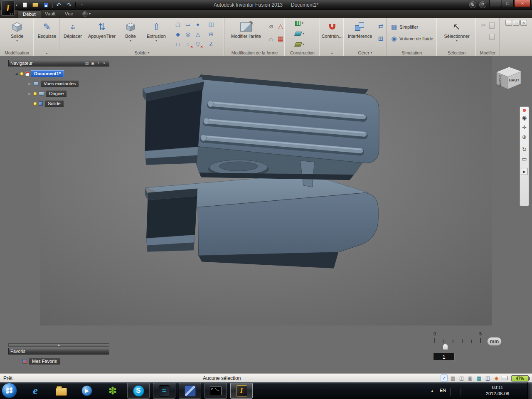 The height and width of the screenshot is (399, 532). What do you see at coordinates (142, 53) in the screenshot?
I see `group-label-solide: Solide▾` at bounding box center [142, 53].